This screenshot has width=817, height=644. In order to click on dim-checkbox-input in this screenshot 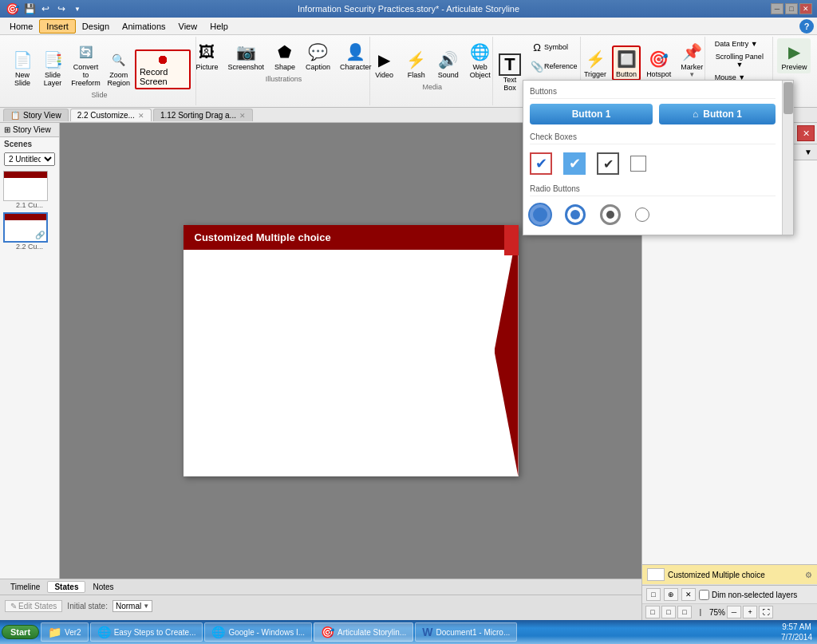, I will do `click(704, 595)`.